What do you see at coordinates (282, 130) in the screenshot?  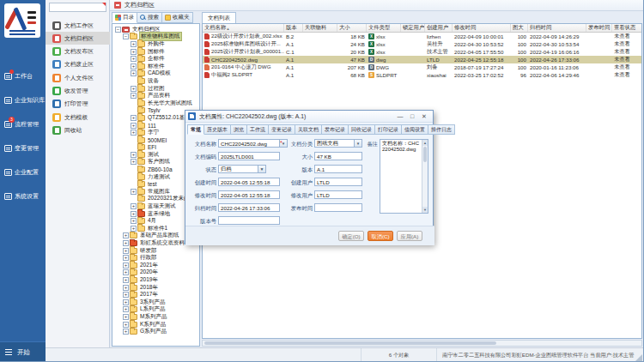 I see `dialog-tab: 变更记录` at bounding box center [282, 130].